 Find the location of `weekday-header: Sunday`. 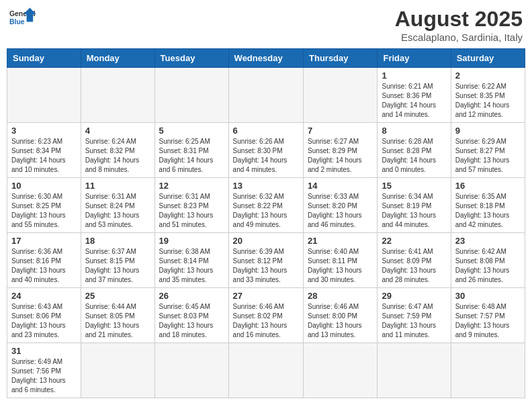

weekday-header: Sunday is located at coordinates (44, 58).